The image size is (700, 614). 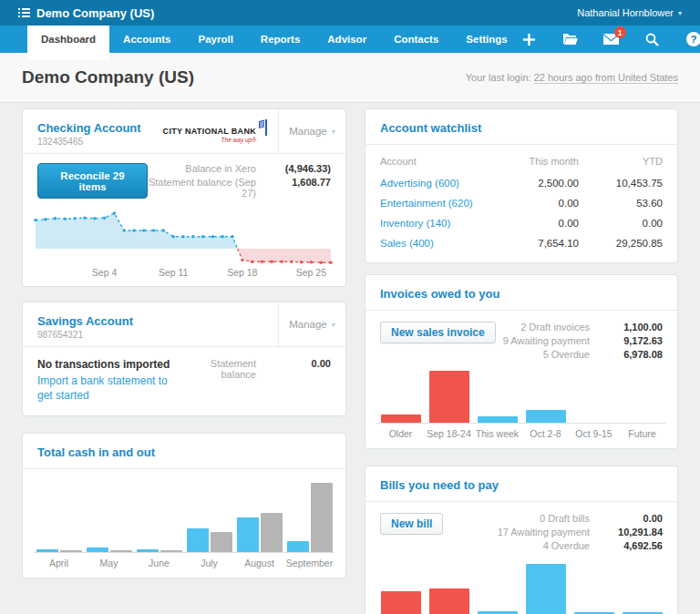 I want to click on watchlist-row: Entertainment (620) 0.00 53.60, so click(x=521, y=203).